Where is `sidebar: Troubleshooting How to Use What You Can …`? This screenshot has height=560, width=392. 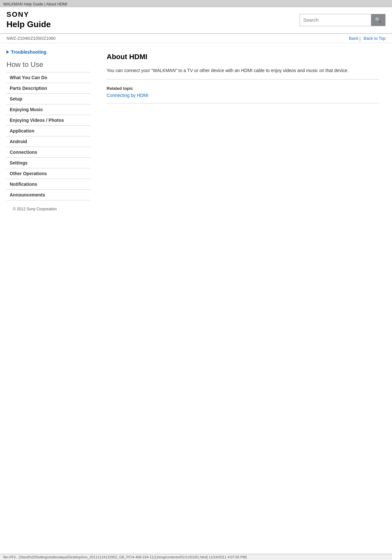 sidebar: Troubleshooting How to Use What You Can … is located at coordinates (52, 132).